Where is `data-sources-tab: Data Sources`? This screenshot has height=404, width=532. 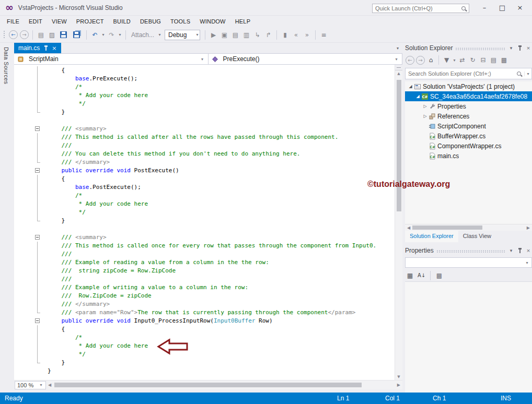
data-sources-tab: Data Sources is located at coordinates (6, 66).